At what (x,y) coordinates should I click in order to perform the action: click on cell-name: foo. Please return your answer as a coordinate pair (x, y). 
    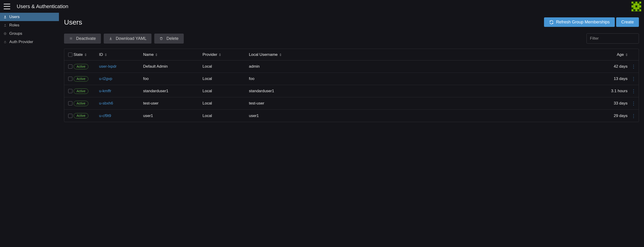
    Looking at the image, I should click on (173, 79).